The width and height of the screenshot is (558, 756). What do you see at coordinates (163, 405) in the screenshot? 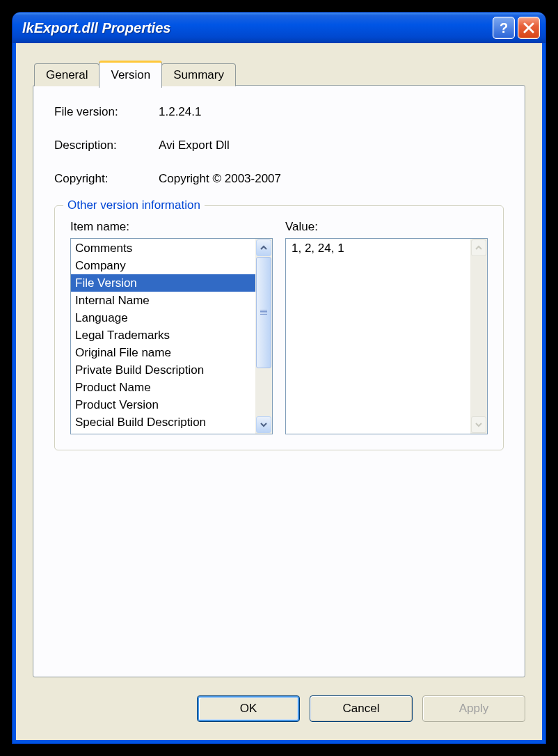
I see `list-item: Product Version` at bounding box center [163, 405].